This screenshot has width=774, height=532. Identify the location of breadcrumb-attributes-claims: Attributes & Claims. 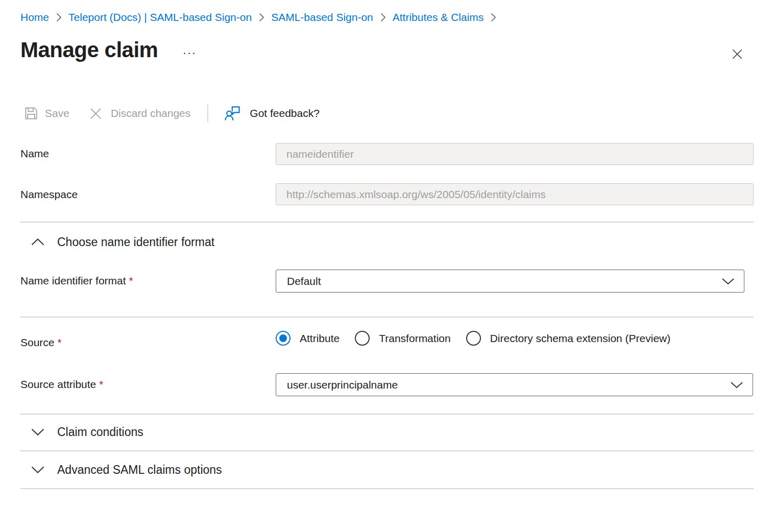
(438, 17).